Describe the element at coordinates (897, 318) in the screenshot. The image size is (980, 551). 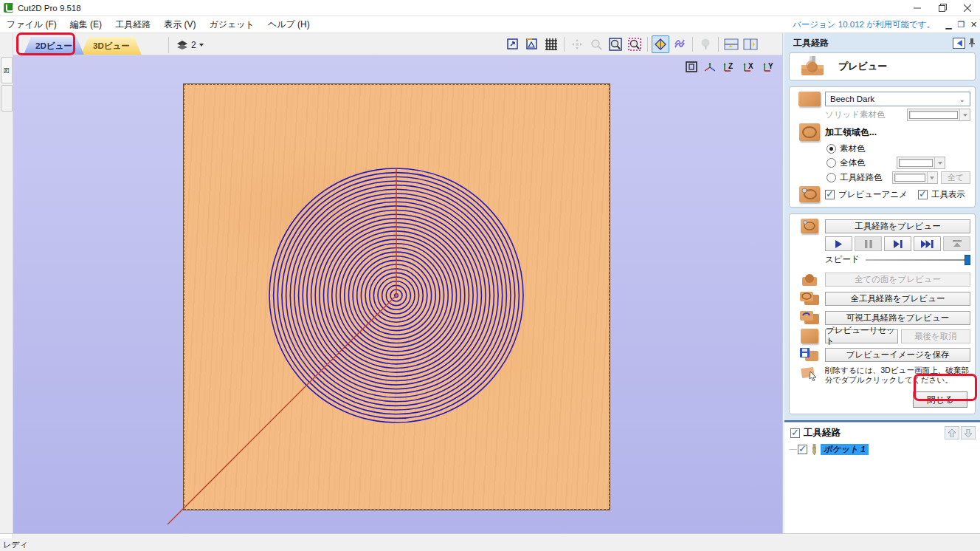
I see `preview-visible-toolpaths-button: 可視工具経路をプレビュー` at that location.